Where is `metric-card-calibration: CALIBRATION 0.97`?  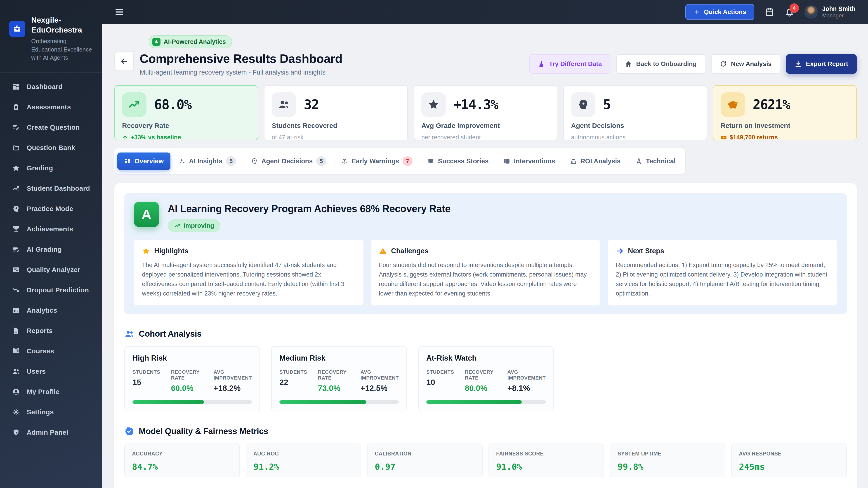 metric-card-calibration: CALIBRATION 0.97 is located at coordinates (425, 460).